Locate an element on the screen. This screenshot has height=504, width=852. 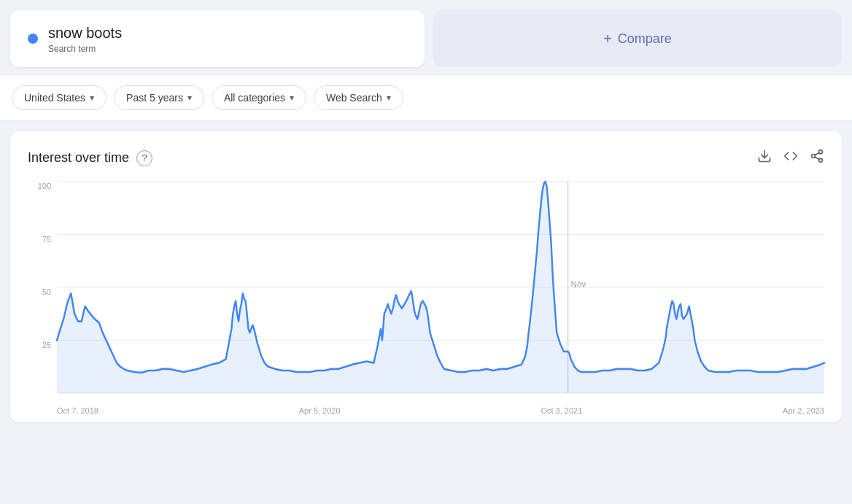
time-range-label: Past 5 years is located at coordinates (155, 98).